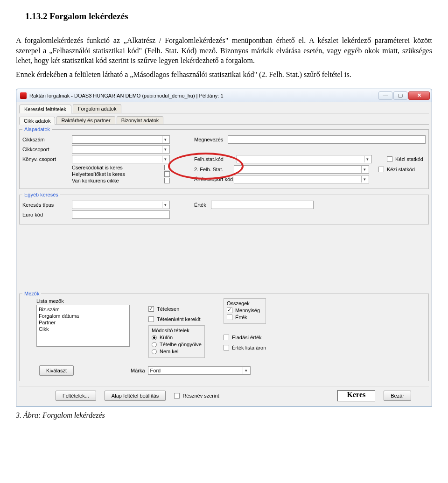  What do you see at coordinates (401, 169) in the screenshot?
I see `label-kezistatkod-2: Kézi statkód` at bounding box center [401, 169].